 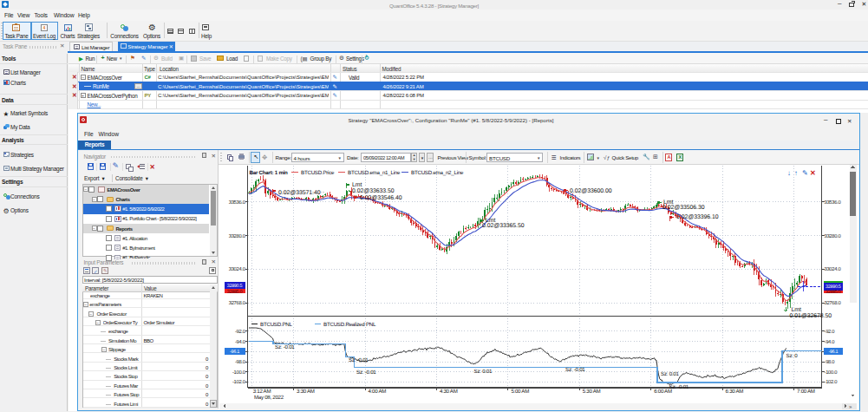 I want to click on svg-text: BTCUSD.Price, so click(x=317, y=173).